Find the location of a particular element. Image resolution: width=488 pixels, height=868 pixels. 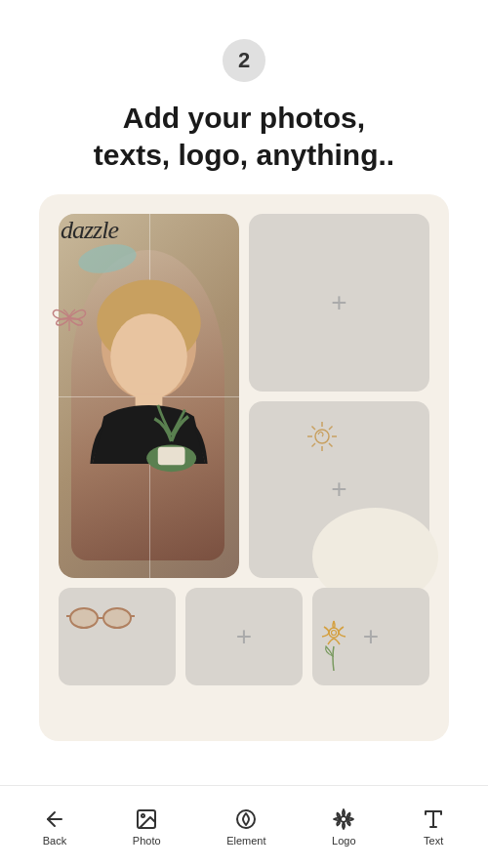

nav-logo: Logo is located at coordinates (344, 827).